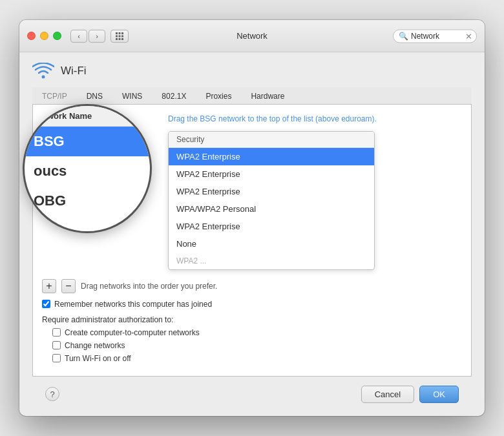  I want to click on search-icon: 🔍, so click(403, 36).